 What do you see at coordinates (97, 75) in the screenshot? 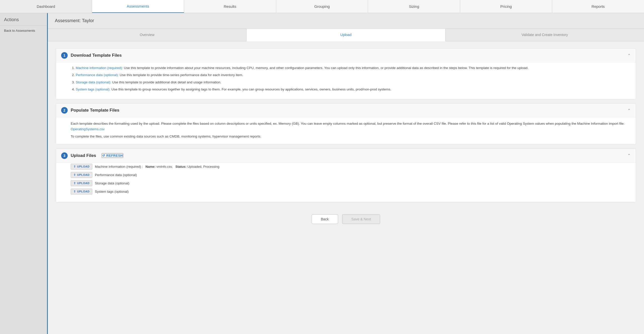
I see `performance-data-link: Performance data (optional):` at bounding box center [97, 75].